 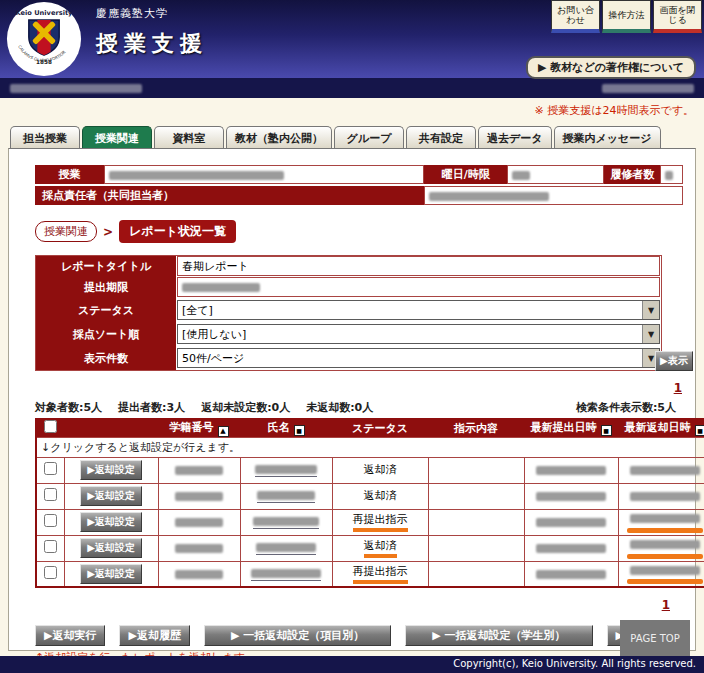 What do you see at coordinates (45, 13) in the screenshot?
I see `logo-university-name: Keio University` at bounding box center [45, 13].